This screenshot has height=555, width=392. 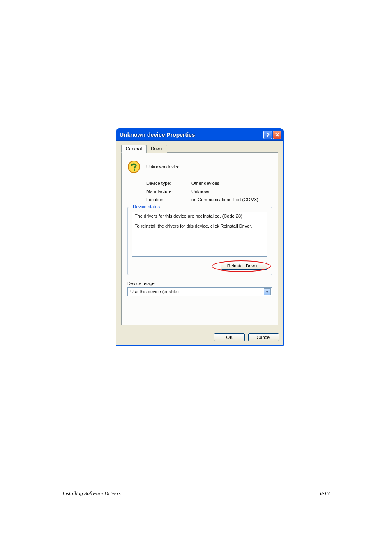 What do you see at coordinates (232, 191) in the screenshot?
I see `manufacturer-value: Unknown` at bounding box center [232, 191].